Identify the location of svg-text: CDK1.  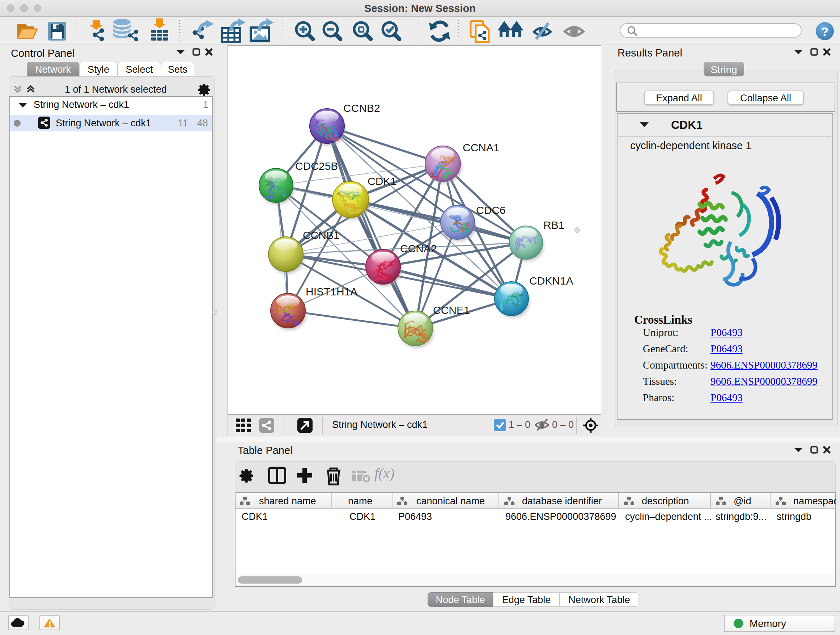
(382, 181).